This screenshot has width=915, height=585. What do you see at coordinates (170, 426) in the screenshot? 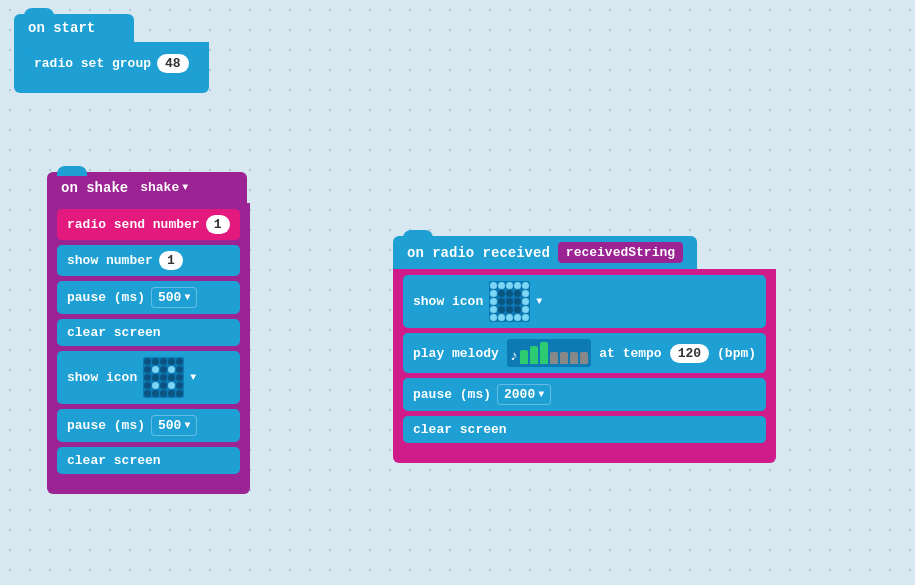
I see `pause-value-2: 500` at bounding box center [170, 426].